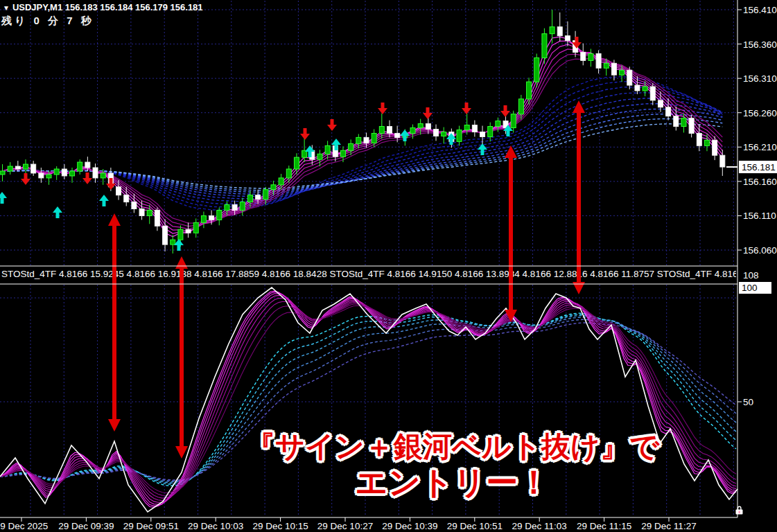 This screenshot has width=777, height=532. What do you see at coordinates (758, 168) in the screenshot?
I see `current-price-label: 156.181` at bounding box center [758, 168].